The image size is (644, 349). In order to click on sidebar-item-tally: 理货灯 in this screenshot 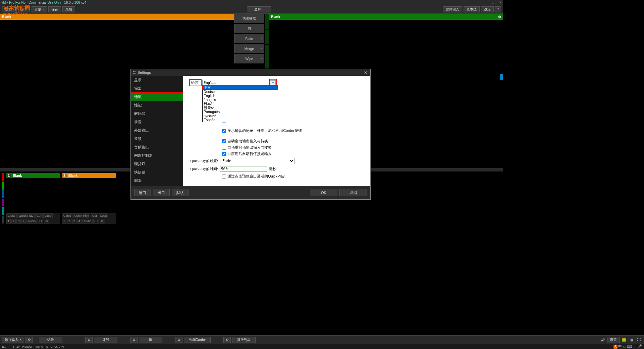, I will do `click(157, 164)`.